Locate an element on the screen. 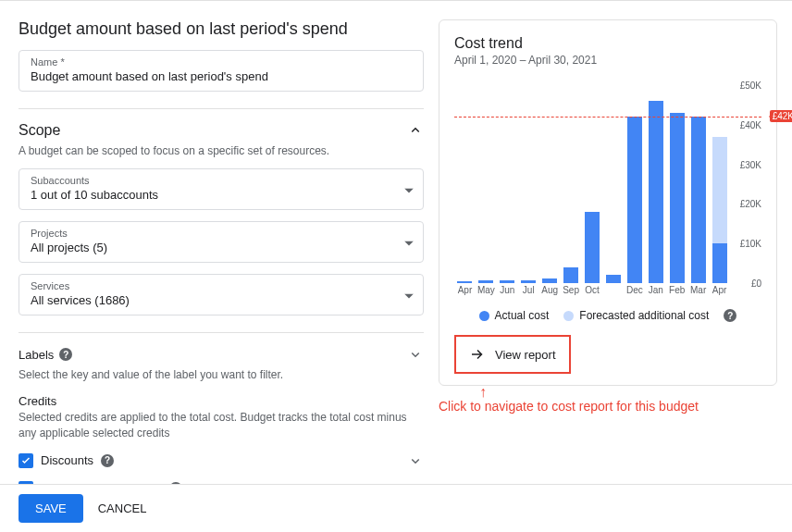 This screenshot has height=532, width=792. subaccounts-select: Subaccounts 1 out of 10 subaccounts is located at coordinates (221, 189).